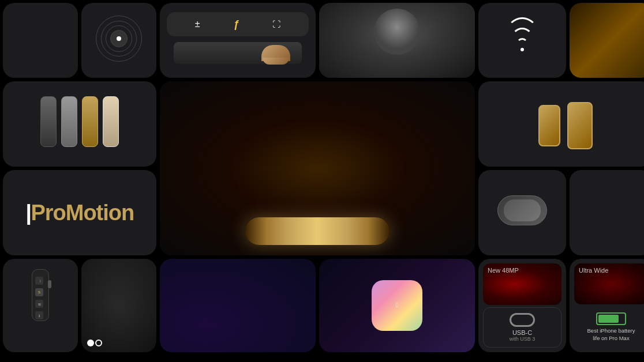  I want to click on phone-black, so click(48, 122).